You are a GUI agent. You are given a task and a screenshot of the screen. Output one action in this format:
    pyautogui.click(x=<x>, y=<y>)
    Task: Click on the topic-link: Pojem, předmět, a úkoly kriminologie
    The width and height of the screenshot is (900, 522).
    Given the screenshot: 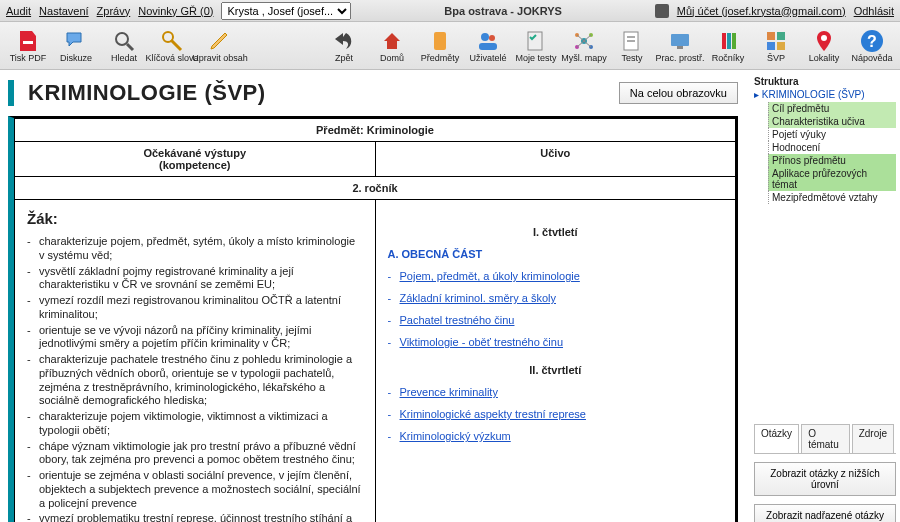 What is the action you would take?
    pyautogui.click(x=490, y=276)
    